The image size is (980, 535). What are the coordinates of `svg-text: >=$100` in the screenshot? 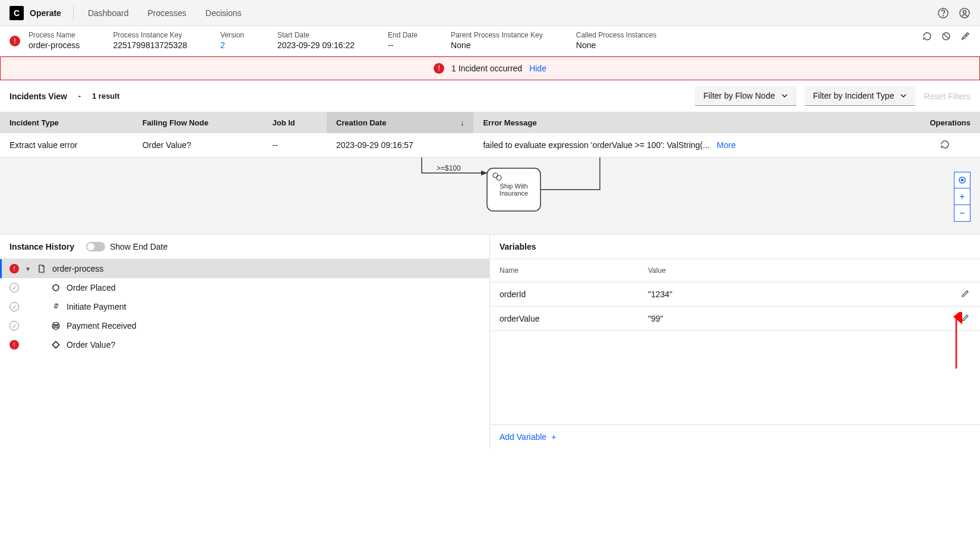 It's located at (449, 168).